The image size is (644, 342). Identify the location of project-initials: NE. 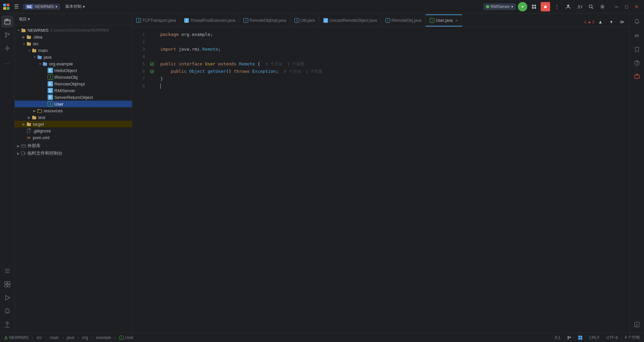
(30, 7).